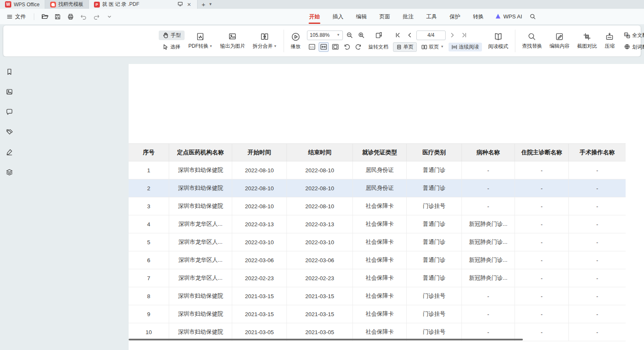  What do you see at coordinates (464, 35) in the screenshot?
I see `last-page-button` at bounding box center [464, 35].